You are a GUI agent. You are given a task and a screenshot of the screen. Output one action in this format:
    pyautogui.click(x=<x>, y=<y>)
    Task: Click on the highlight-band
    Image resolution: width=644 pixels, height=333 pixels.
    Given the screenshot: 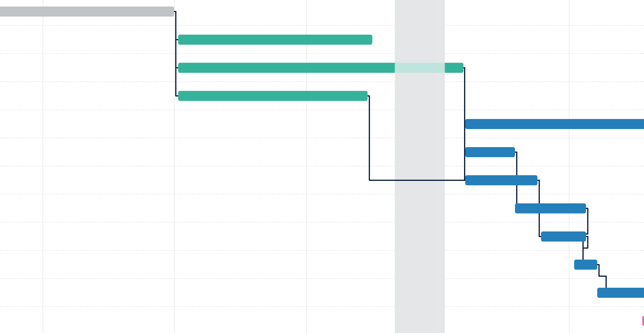 What is the action you would take?
    pyautogui.click(x=420, y=166)
    